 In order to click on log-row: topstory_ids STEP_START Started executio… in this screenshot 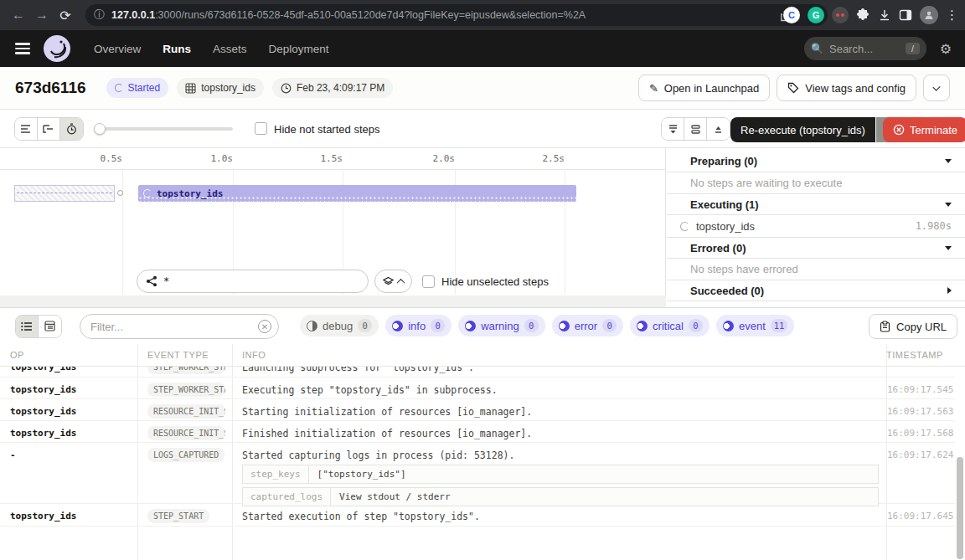, I will do `click(477, 516)`.